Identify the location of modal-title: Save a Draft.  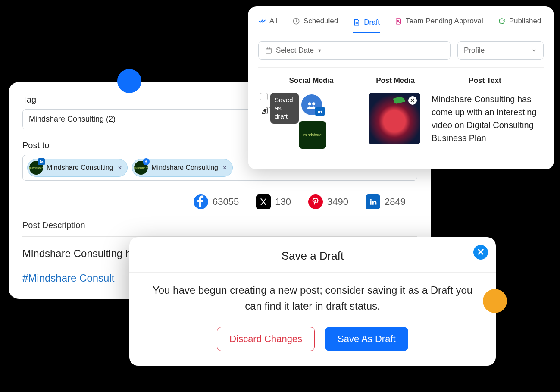
(313, 256).